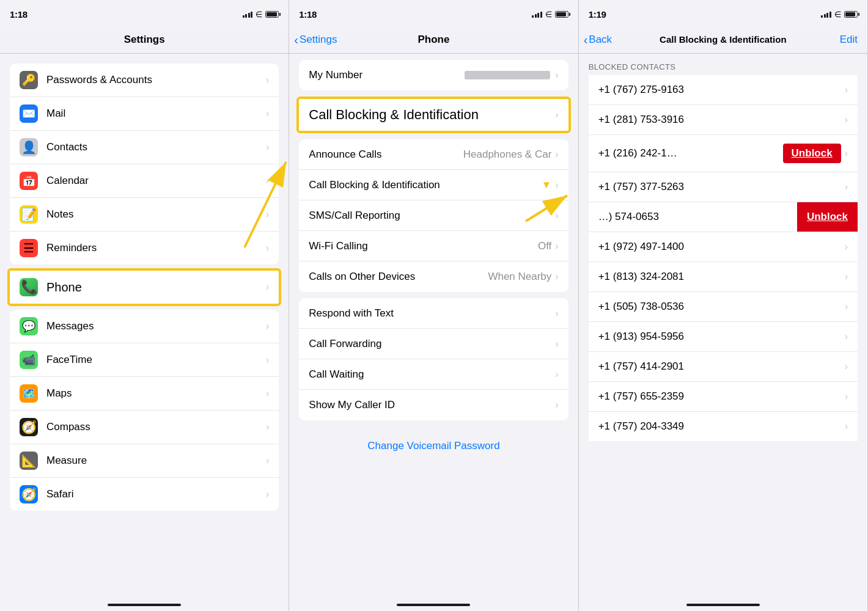 Image resolution: width=868 pixels, height=611 pixels. Describe the element at coordinates (837, 15) in the screenshot. I see `wifi-icon-3: ∈` at that location.